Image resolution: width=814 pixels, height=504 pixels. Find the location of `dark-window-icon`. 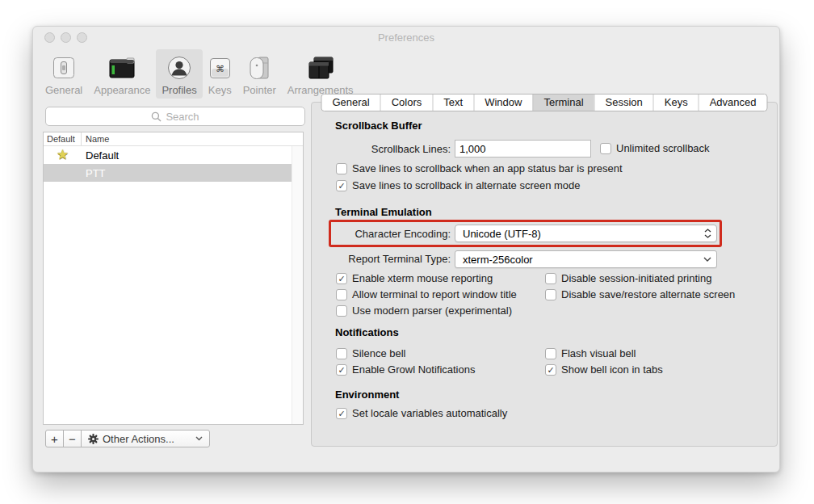

dark-window-icon is located at coordinates (122, 68).